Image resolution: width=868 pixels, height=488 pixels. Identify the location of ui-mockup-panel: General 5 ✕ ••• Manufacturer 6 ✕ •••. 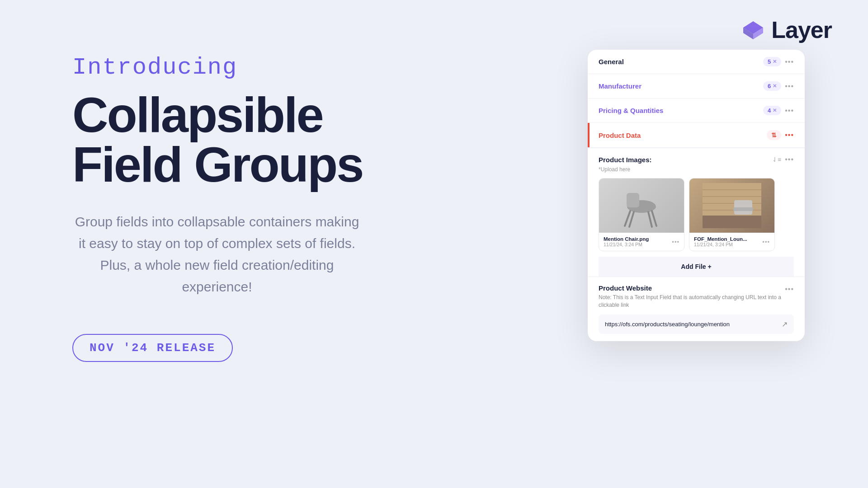
(696, 195).